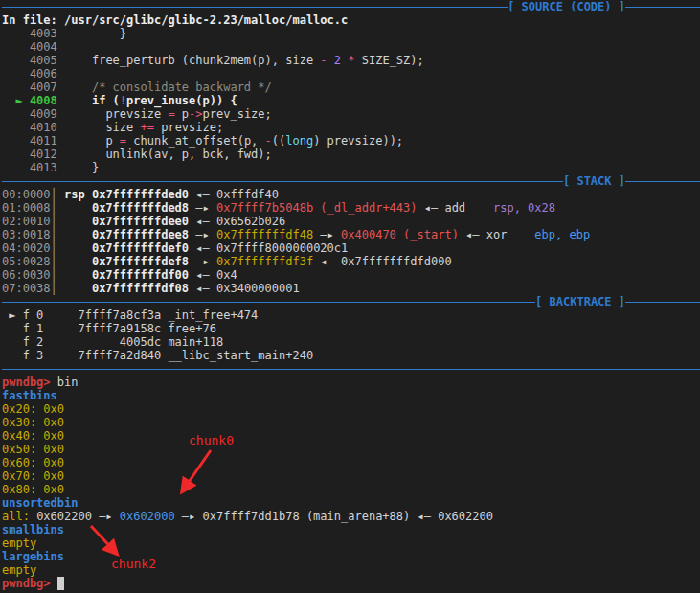  I want to click on text-segment: p, so click(92, 141).